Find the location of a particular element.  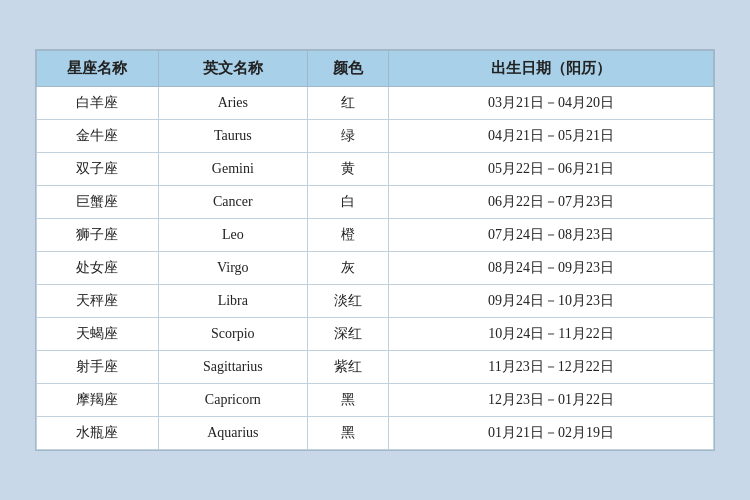

cell-date: 10月24日－11月22日 is located at coordinates (552, 334).